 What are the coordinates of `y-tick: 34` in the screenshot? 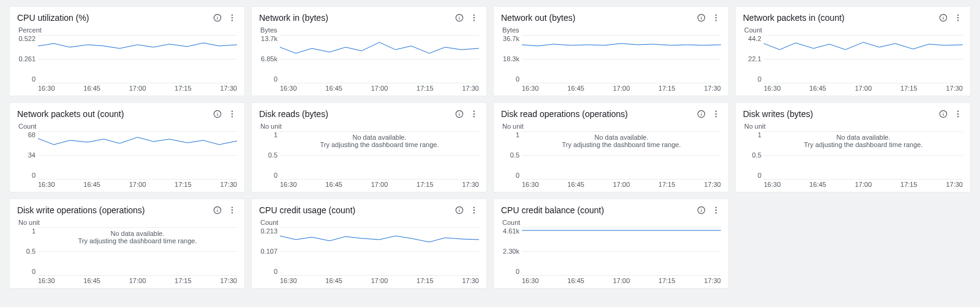 It's located at (32, 155).